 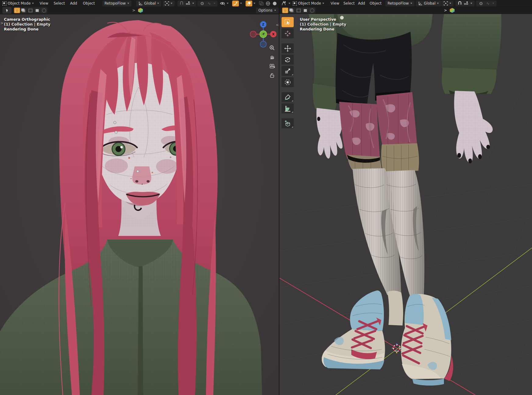 I want to click on toolbar, so click(x=288, y=73).